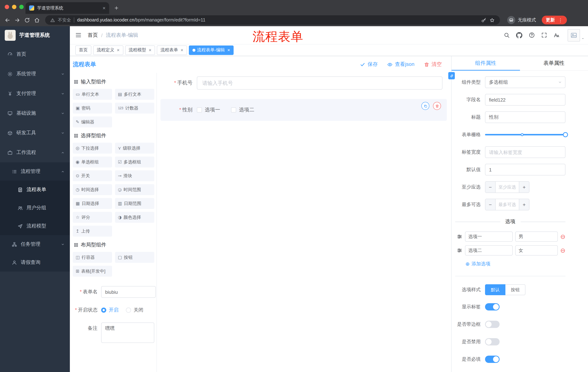  I want to click on sidebar-item-task-management: 任务管理, so click(35, 244).